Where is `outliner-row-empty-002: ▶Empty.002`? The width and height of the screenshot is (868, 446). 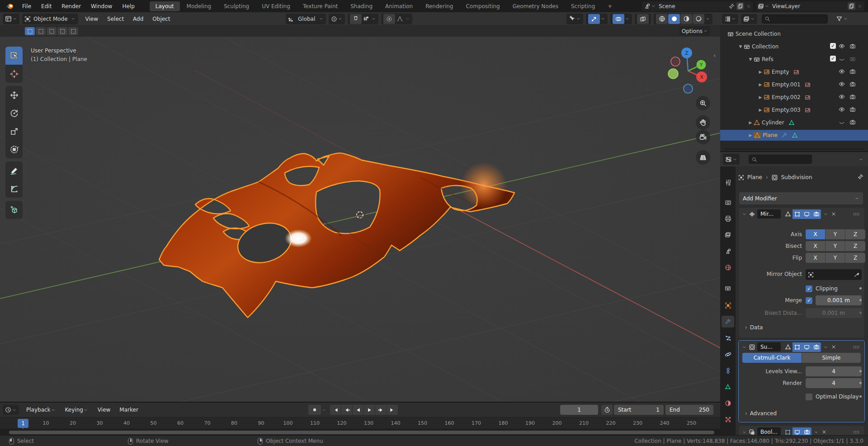
outliner-row-empty-002: ▶Empty.002 is located at coordinates (794, 97).